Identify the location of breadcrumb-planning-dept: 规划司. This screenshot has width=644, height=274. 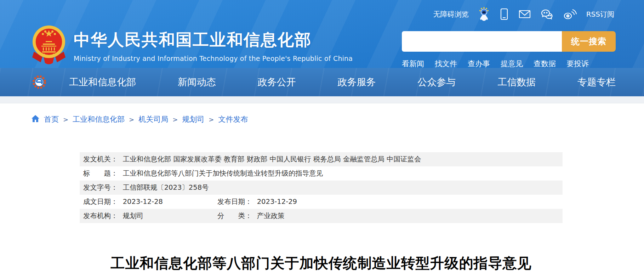
(193, 119).